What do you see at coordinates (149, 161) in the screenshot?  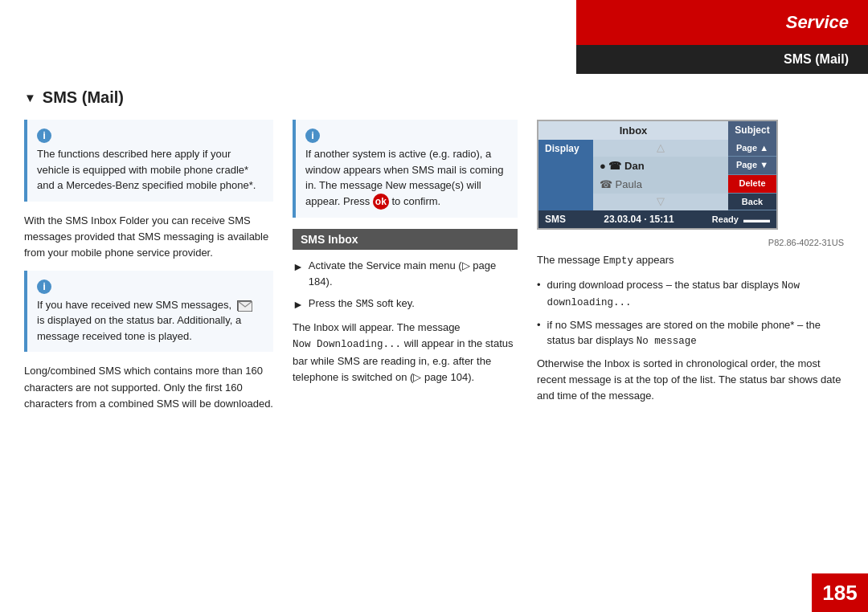 I see `info-box-1: i The functions described here apply if …` at bounding box center [149, 161].